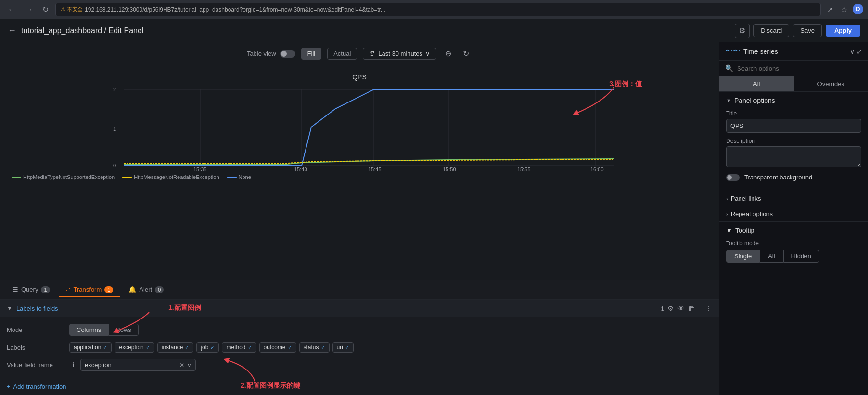  Describe the element at coordinates (705, 308) in the screenshot. I see `drag-action-icon: ⋮⋮` at that location.